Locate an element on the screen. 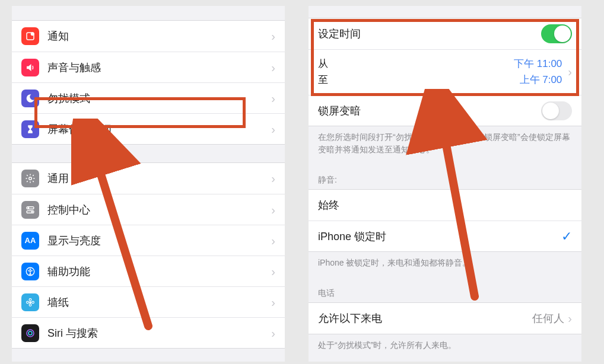 This screenshot has width=604, height=364. row-schedule-times: 从下午 11:00 至上午 7:00 is located at coordinates (445, 72).